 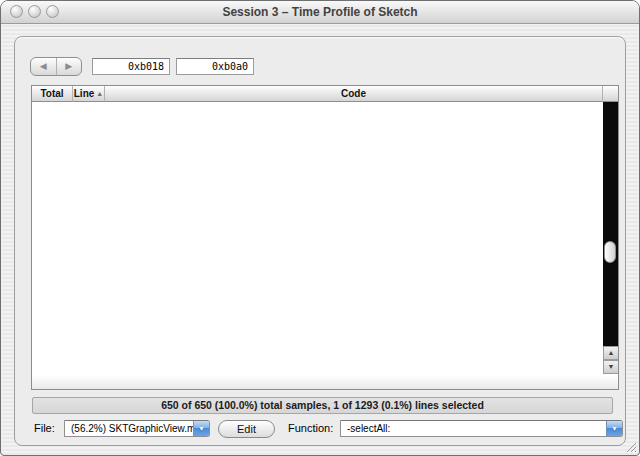 I want to click on status-bar: 650 of 650 (100.0%) total samples, 1 of …, so click(x=322, y=406).